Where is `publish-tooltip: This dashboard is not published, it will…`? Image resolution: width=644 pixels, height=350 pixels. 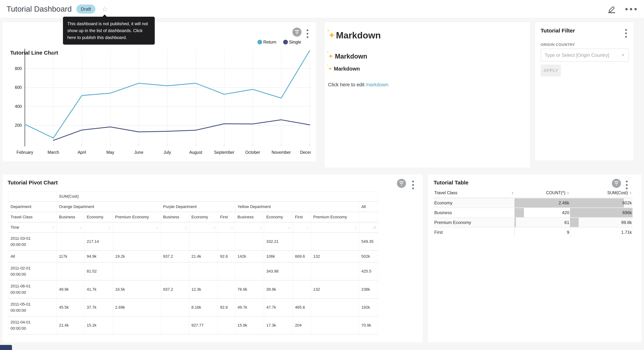
publish-tooltip: This dashboard is not published, it will… is located at coordinates (109, 30).